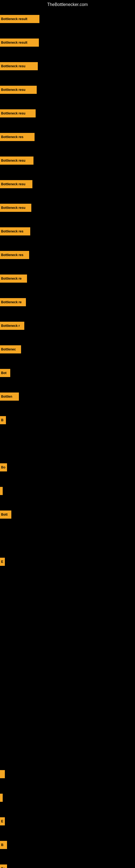 The width and height of the screenshot is (135, 868). I want to click on bottleneck-label: Bot, so click(4, 373).